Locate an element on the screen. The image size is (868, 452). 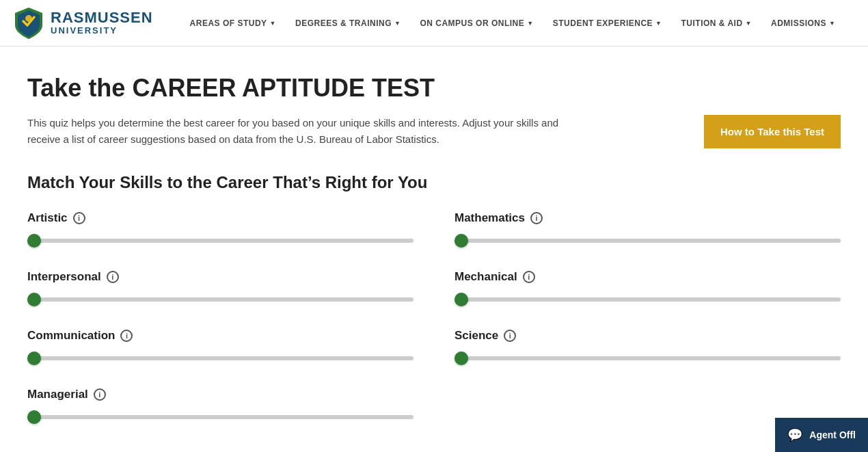
slider-label-interpersonal: Interpersonal i is located at coordinates (220, 277).